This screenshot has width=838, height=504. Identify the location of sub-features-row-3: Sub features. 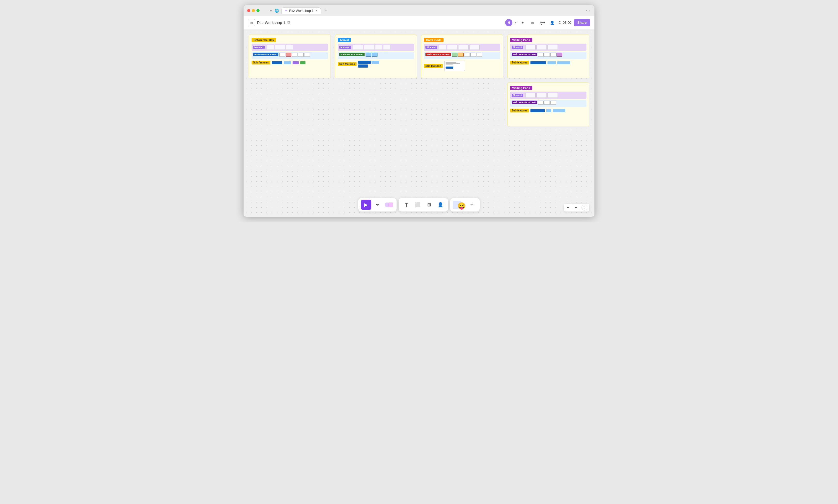
(462, 66).